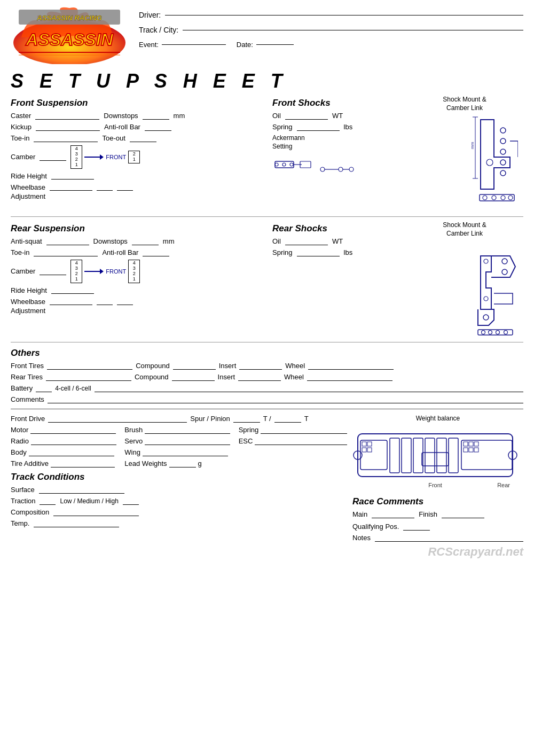 The image size is (534, 756). I want to click on front-spring-value, so click(318, 127).